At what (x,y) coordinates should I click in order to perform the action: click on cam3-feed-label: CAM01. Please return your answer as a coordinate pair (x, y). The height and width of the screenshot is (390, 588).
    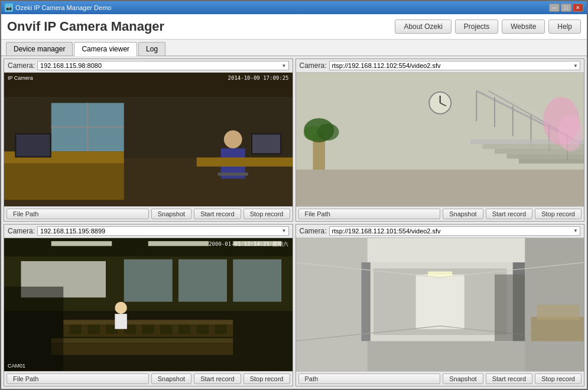
    Looking at the image, I should click on (17, 366).